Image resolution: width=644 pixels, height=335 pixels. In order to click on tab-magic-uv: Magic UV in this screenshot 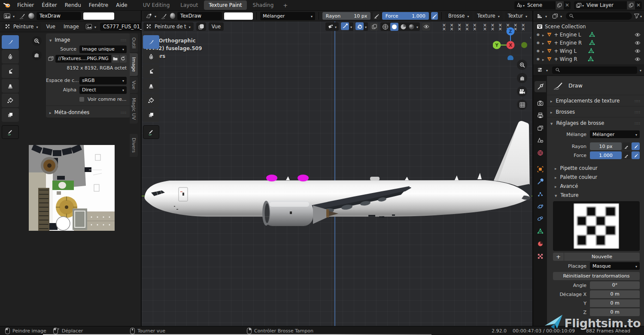, I will do `click(134, 109)`.